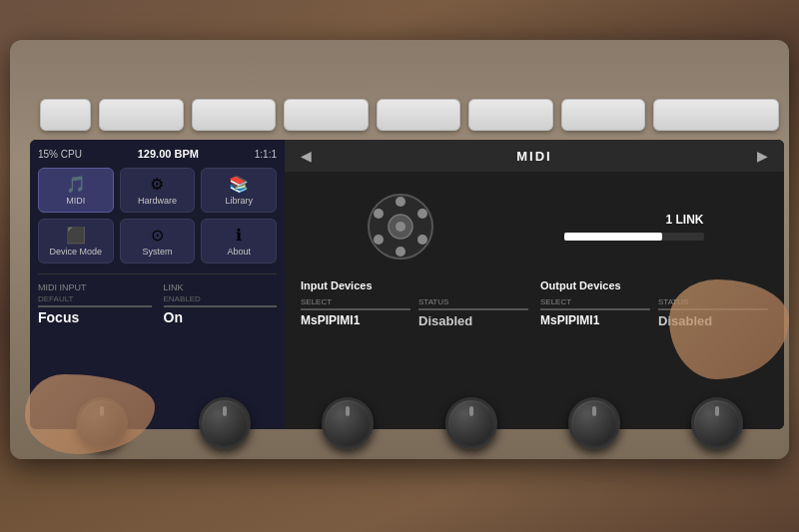 This screenshot has width=799, height=532. Describe the element at coordinates (158, 242) in the screenshot. I see `menu-item-system: ⊙ System` at that location.